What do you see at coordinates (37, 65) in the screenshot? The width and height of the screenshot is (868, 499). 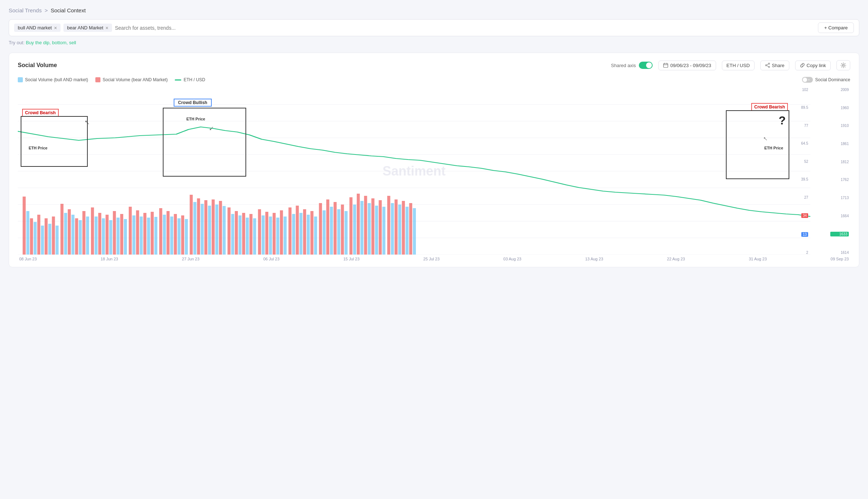 I see `chart-title: Social Volume` at bounding box center [37, 65].